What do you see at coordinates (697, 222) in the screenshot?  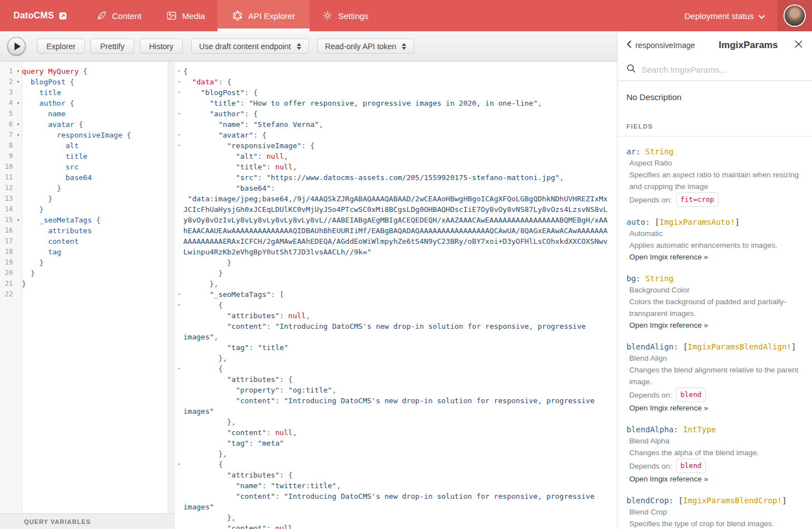 I see `field-type-link: ImgixParamsAuto!` at bounding box center [697, 222].